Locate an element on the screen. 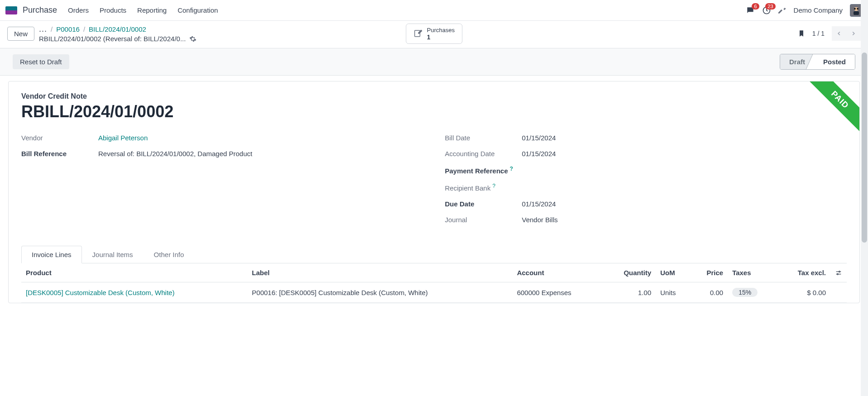 The image size is (868, 396). cell-taxes: 15% is located at coordinates (753, 292).